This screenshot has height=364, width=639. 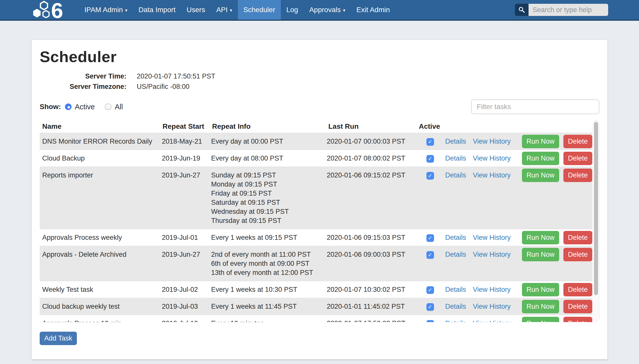 I want to click on server-timezone-value: US/Pacific -08:00, so click(x=163, y=87).